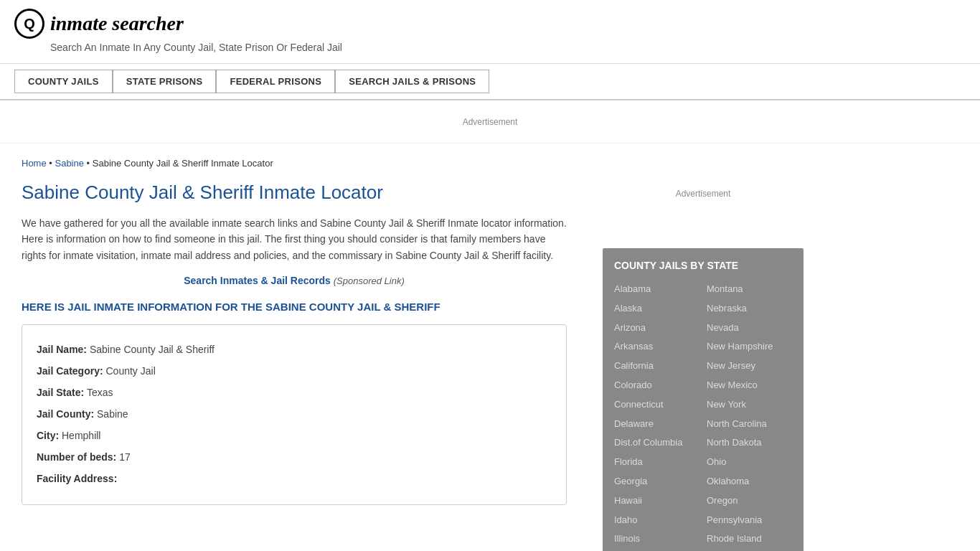 The image size is (980, 551). What do you see at coordinates (294, 164) in the screenshot?
I see `breadcrumb: Home • Sabine • Sabine County Jail & She…` at bounding box center [294, 164].